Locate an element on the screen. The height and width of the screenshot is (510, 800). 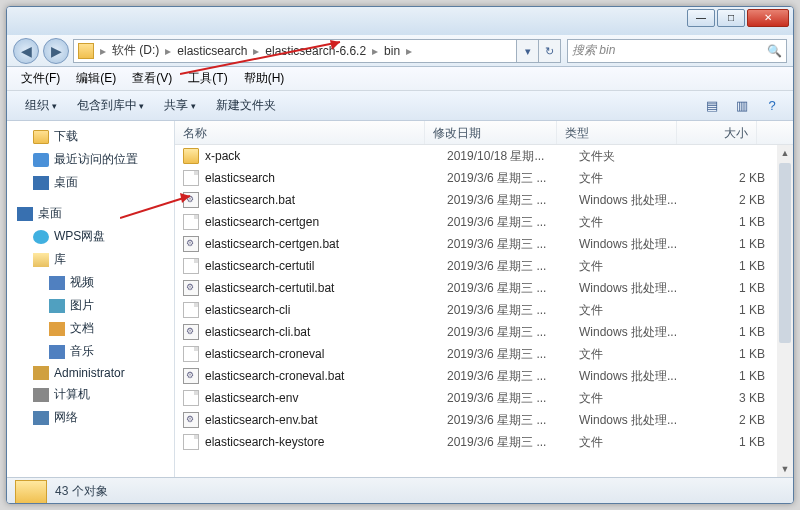
menu-tools: 工具(T) is located at coordinates (208, 78).